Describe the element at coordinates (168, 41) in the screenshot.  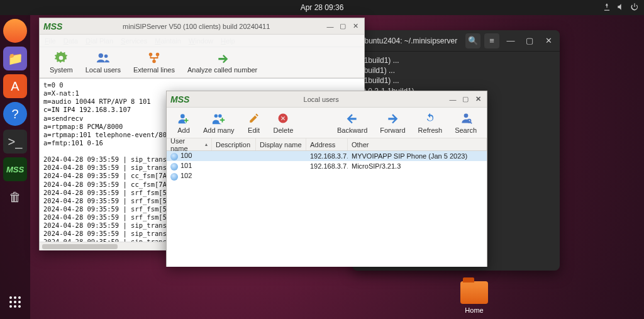
I see `menu-maintain: Maintain` at that location.